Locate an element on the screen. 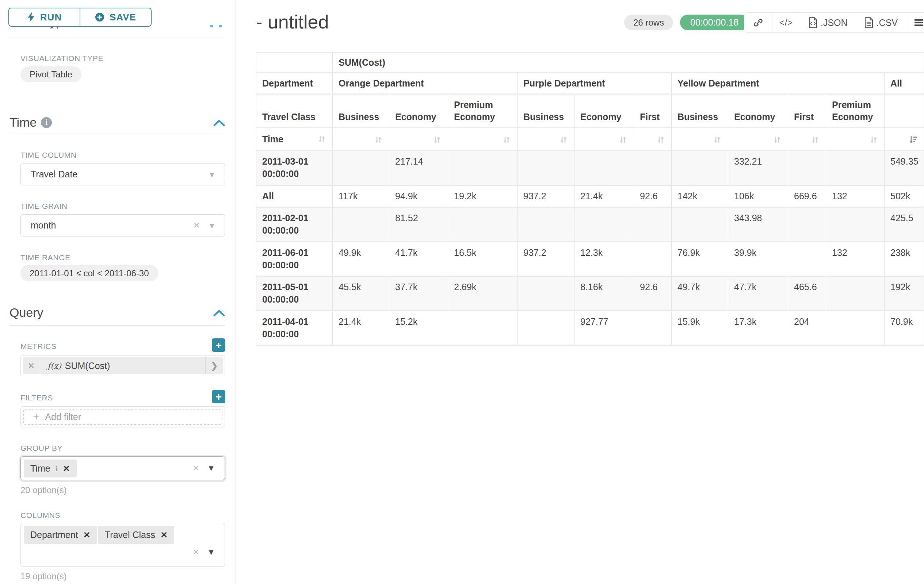  add-filter-plus-button: + is located at coordinates (219, 396).